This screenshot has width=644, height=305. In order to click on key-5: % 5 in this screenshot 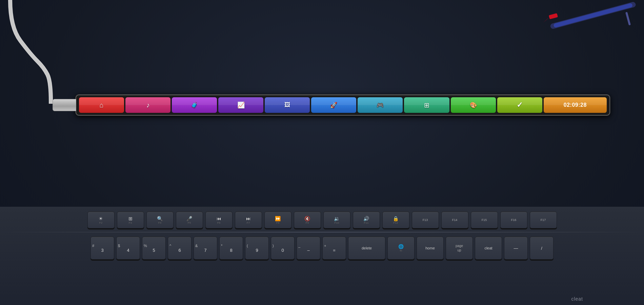, I will do `click(154, 248)`.